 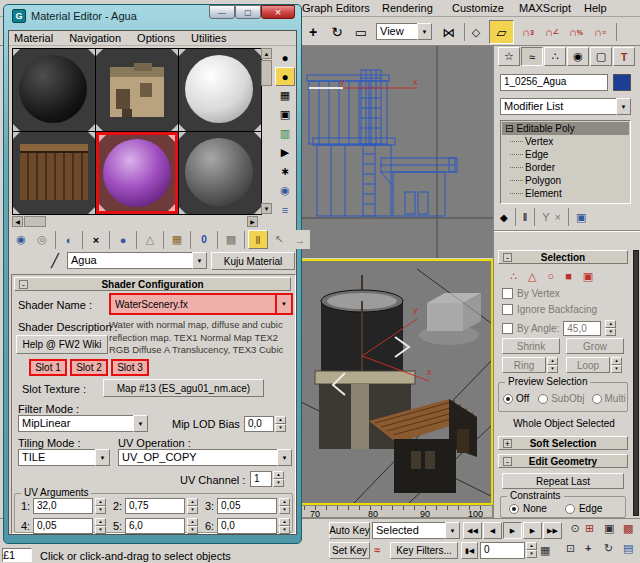 What do you see at coordinates (555, 56) in the screenshot?
I see `tab-hierarchy-icon: ∴` at bounding box center [555, 56].